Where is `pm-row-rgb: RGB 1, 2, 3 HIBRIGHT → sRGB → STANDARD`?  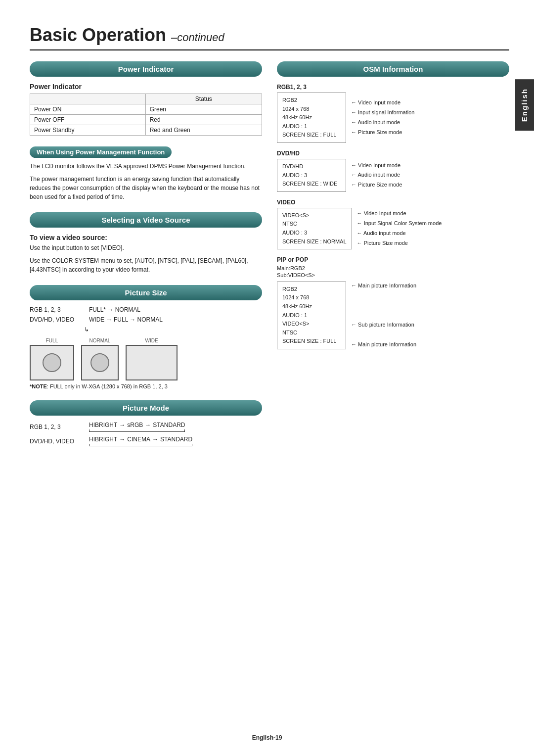
pm-row-rgb: RGB 1, 2, 3 HIBRIGHT → sRGB → STANDARD is located at coordinates (146, 426).